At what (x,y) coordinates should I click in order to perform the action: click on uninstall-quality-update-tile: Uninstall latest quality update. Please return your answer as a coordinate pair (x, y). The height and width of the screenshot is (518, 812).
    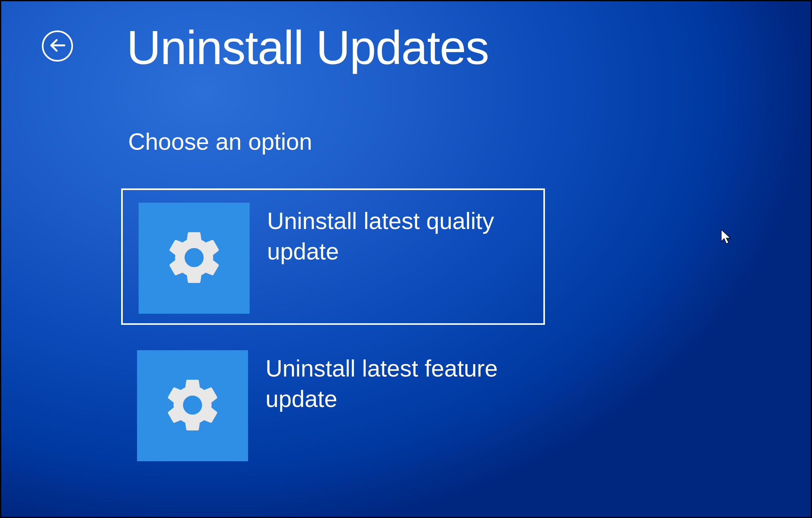
    Looking at the image, I should click on (333, 257).